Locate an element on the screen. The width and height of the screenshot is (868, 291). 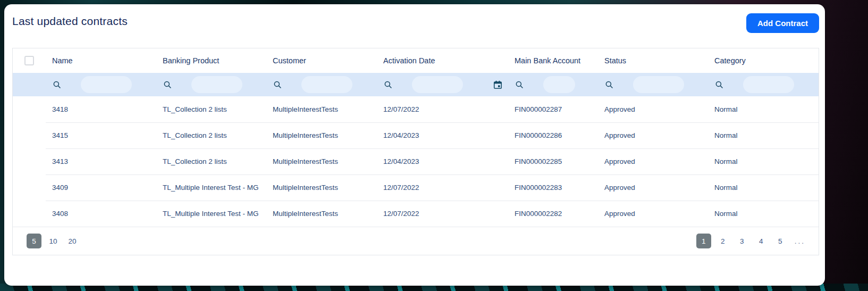
table-row: 3418TL_Collection 2 listsMultipleInteres… is located at coordinates (416, 110).